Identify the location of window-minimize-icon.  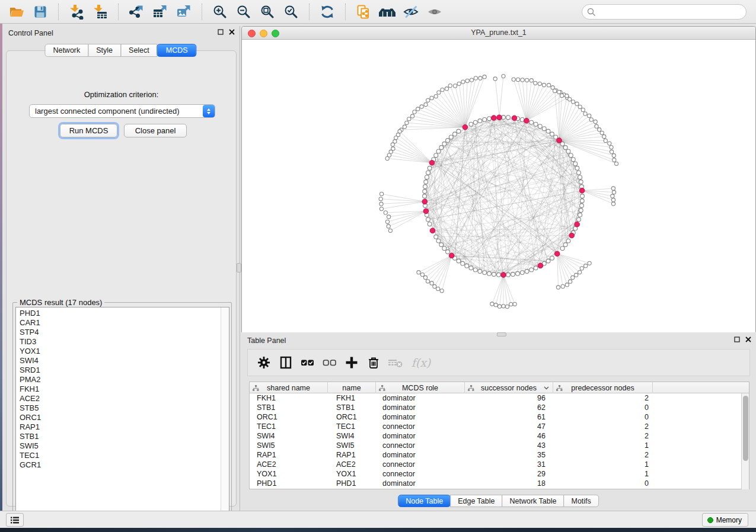
(263, 33).